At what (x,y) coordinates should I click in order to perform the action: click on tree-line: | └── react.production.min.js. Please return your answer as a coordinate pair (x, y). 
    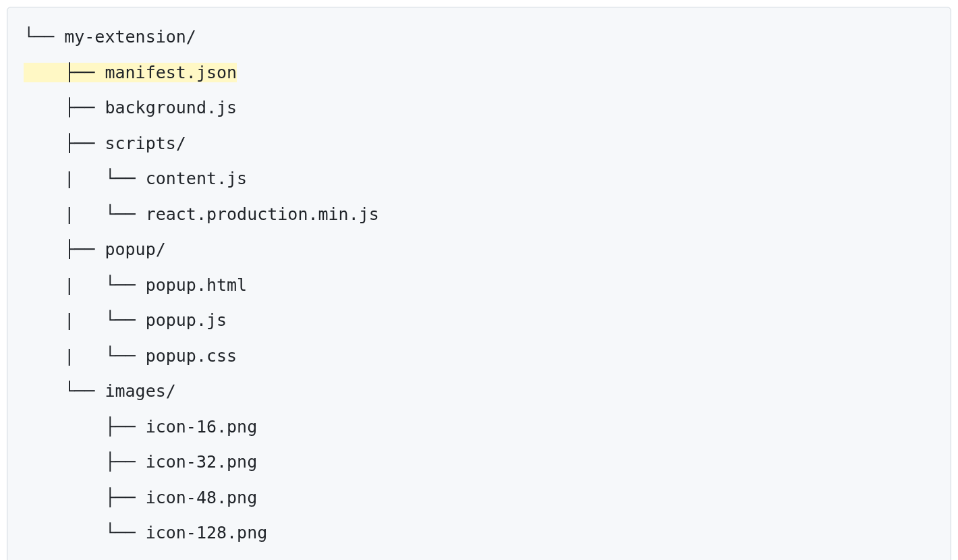
    Looking at the image, I should click on (479, 215).